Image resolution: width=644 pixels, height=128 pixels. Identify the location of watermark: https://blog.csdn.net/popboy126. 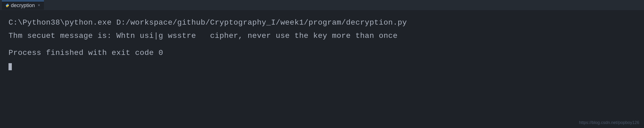
(609, 123).